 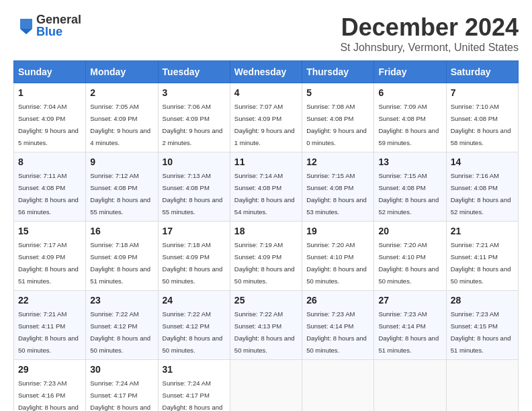 What do you see at coordinates (482, 257) in the screenshot?
I see `calendar-cell: 21 Sunrise: 7:21 AMSunset: 4:11 PMDaylig…` at bounding box center [482, 257].